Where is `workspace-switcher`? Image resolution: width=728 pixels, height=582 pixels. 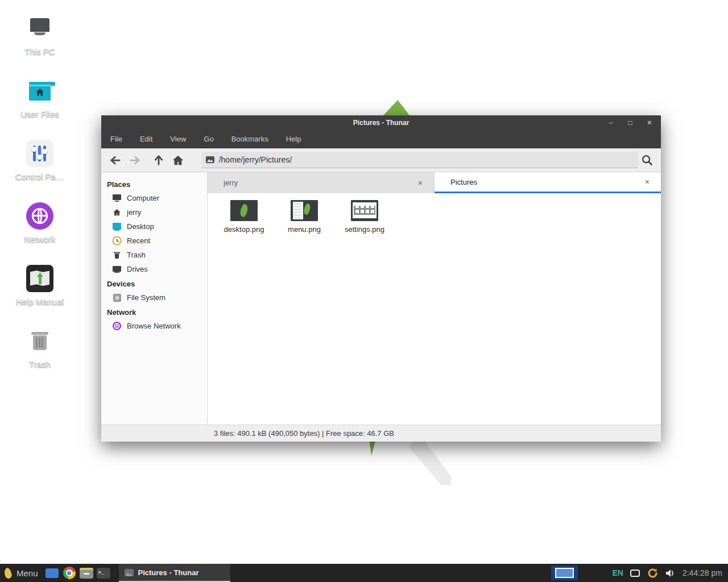
workspace-switcher is located at coordinates (564, 573).